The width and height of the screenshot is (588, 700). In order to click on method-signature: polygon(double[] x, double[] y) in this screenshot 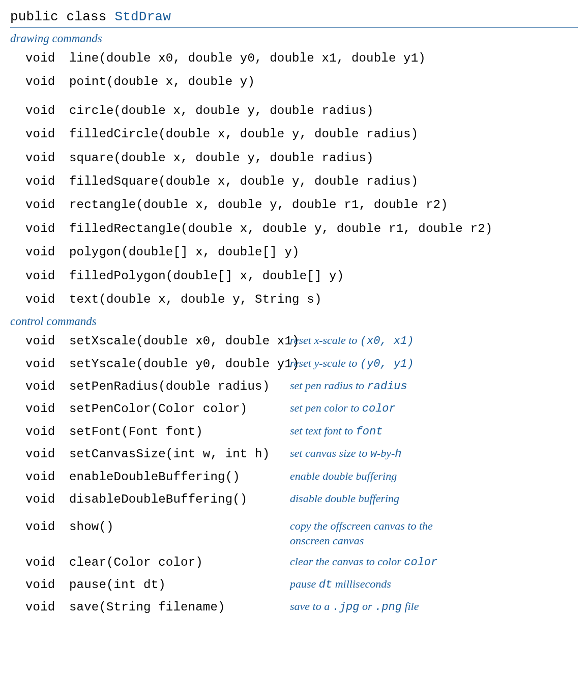, I will do `click(184, 252)`.